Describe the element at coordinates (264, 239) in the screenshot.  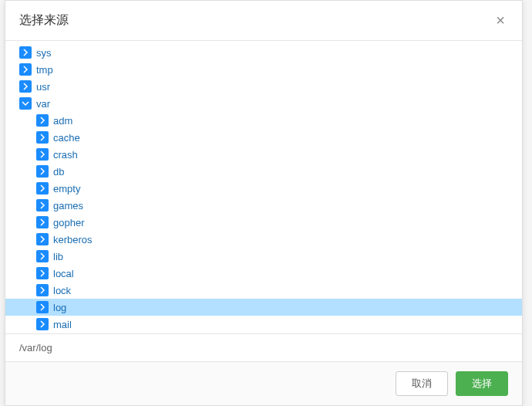
I see `tree-item-kerberos: kerberos` at that location.